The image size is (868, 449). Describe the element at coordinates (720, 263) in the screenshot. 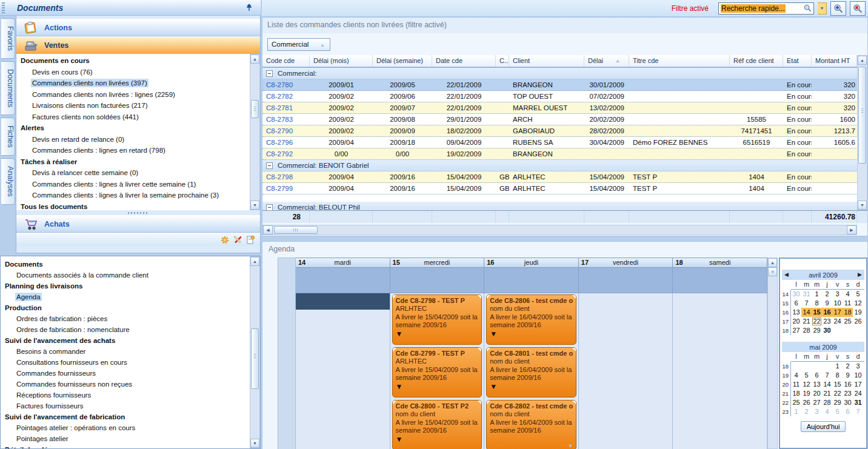

I see `day-header: 18 samedi` at that location.